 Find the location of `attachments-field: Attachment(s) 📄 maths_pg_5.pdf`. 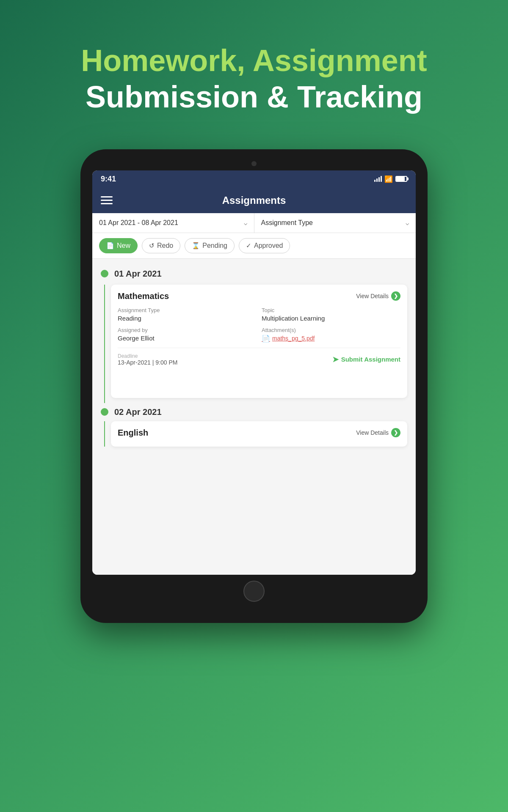

attachments-field: Attachment(s) 📄 maths_pg_5.pdf is located at coordinates (331, 335).